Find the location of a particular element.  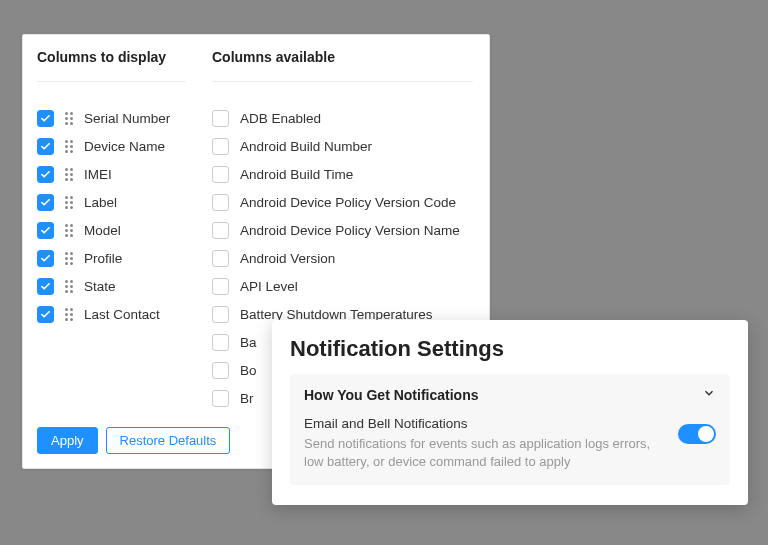

list-item-label: Profile is located at coordinates (103, 258).